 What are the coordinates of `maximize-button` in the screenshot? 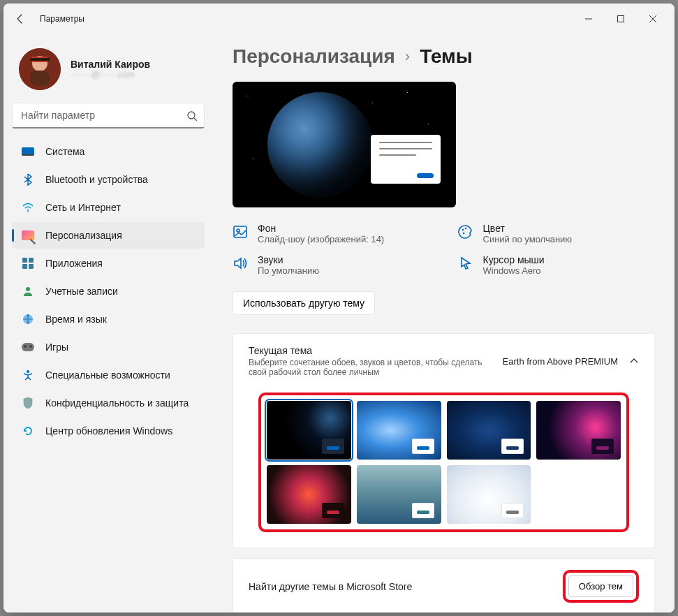 It's located at (621, 19).